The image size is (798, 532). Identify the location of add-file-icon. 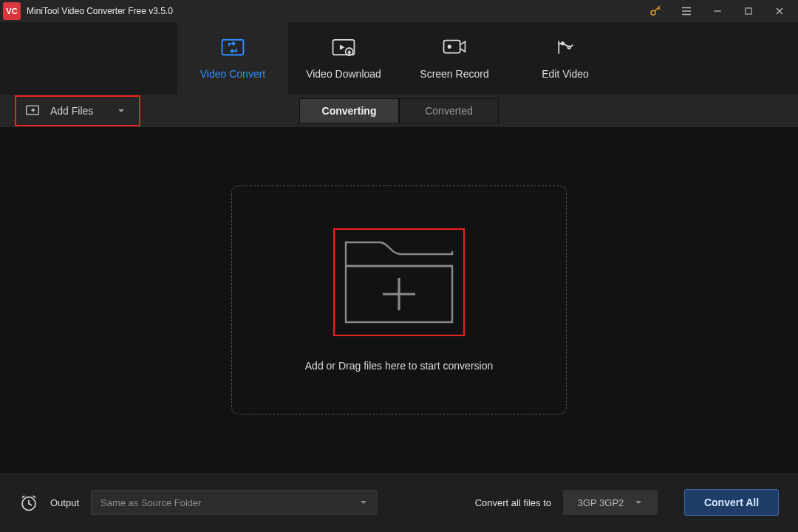
(33, 111).